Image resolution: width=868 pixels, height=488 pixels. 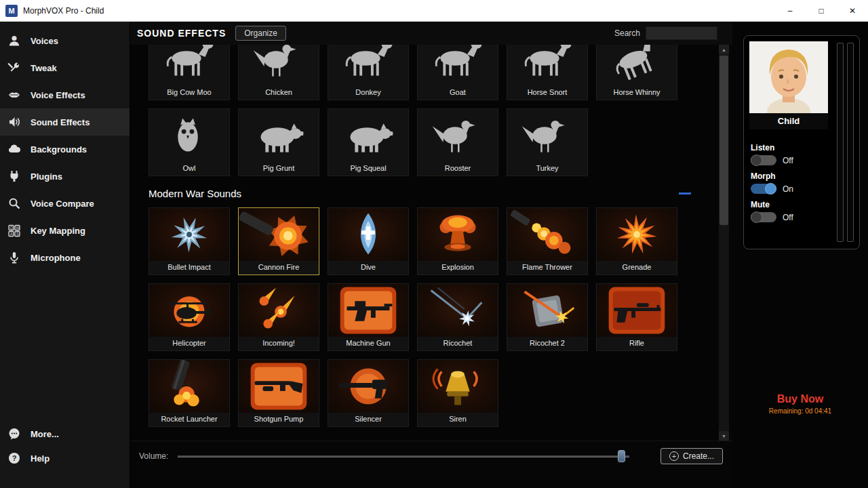 I want to click on shotgun-icon, so click(x=279, y=386).